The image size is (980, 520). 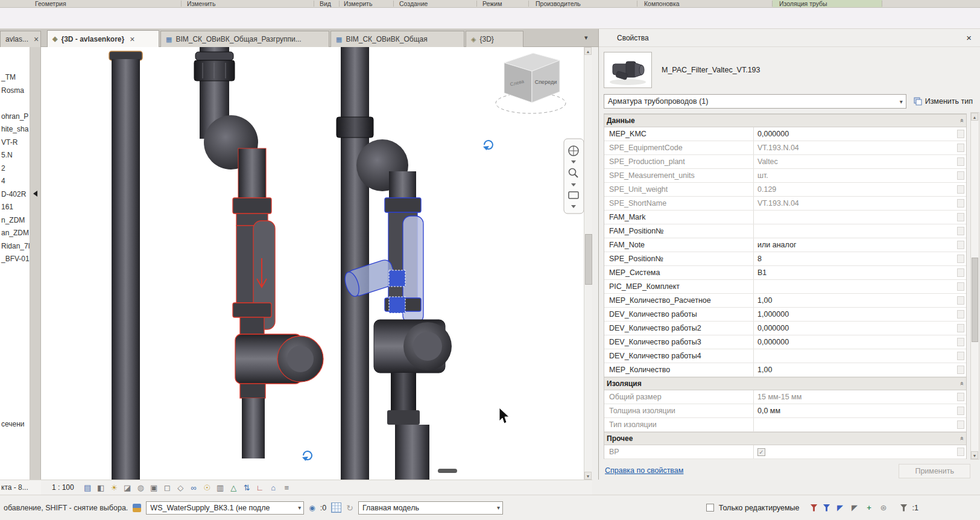 What do you see at coordinates (312, 508) in the screenshot?
I see `requests-icon: ◉` at bounding box center [312, 508].